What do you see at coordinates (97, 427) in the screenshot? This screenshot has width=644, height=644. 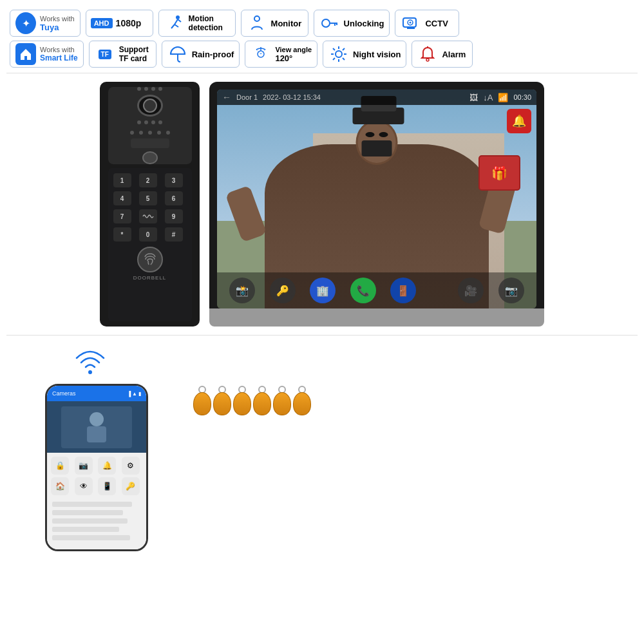 I see `phone-video-area` at bounding box center [97, 427].